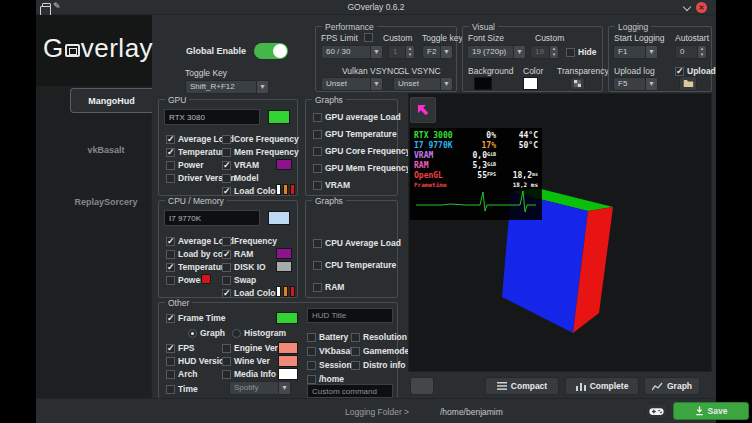 The image size is (752, 423). What do you see at coordinates (239, 280) in the screenshot?
I see `cpu-check-swap: Swap` at bounding box center [239, 280].